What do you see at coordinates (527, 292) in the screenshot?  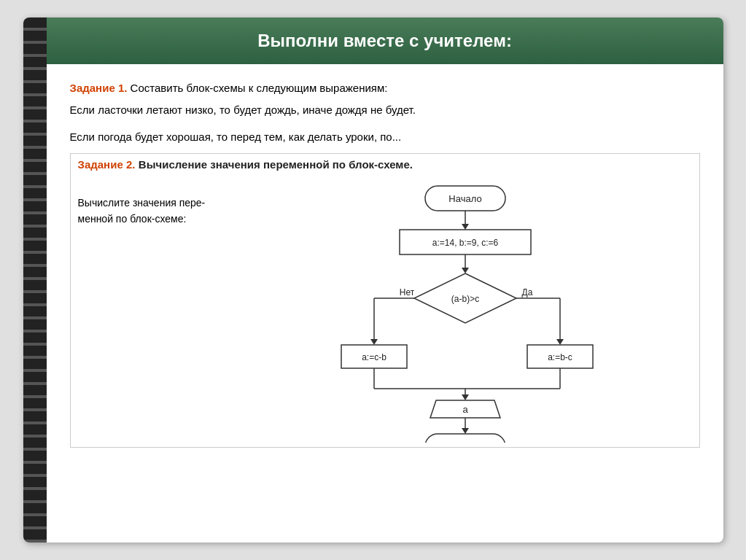 I see `yes-label: Да` at bounding box center [527, 292].